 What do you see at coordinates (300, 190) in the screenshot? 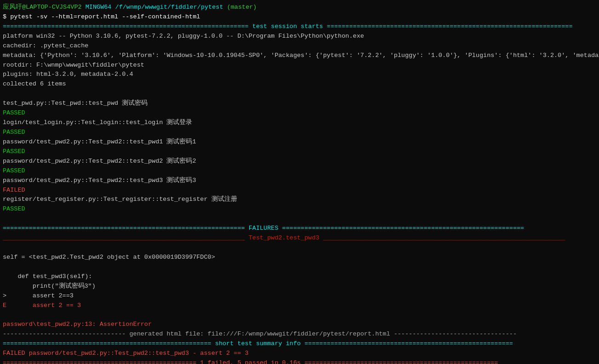
I see `test5-status: FAILED` at bounding box center [300, 190].